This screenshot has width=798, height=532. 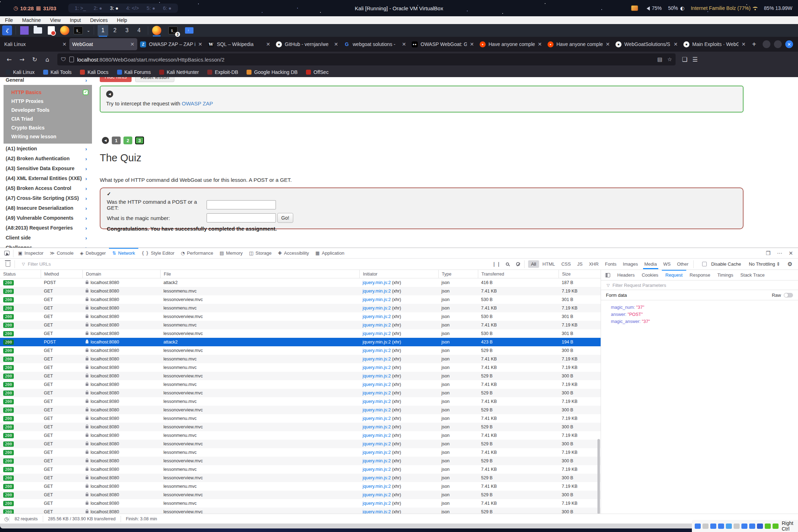 What do you see at coordinates (76, 20) in the screenshot?
I see `menubar-item: Input` at bounding box center [76, 20].